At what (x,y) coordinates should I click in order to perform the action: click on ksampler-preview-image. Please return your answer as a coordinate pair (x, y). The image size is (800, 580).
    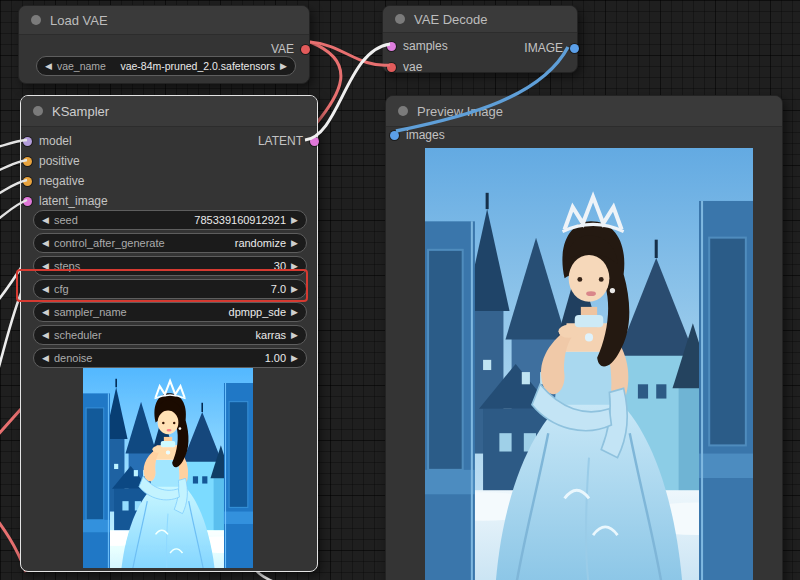
    Looking at the image, I should click on (168, 468).